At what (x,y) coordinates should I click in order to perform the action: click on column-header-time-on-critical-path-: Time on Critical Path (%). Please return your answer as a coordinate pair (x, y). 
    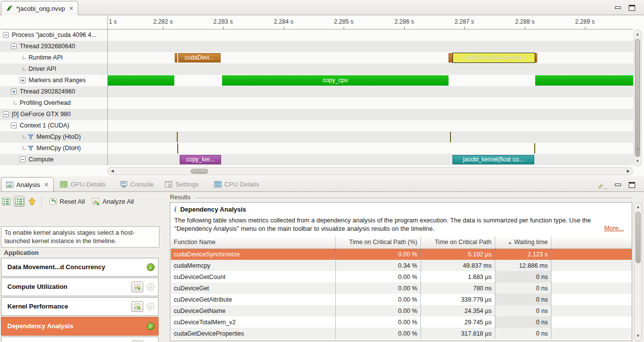
    Looking at the image, I should click on (378, 242).